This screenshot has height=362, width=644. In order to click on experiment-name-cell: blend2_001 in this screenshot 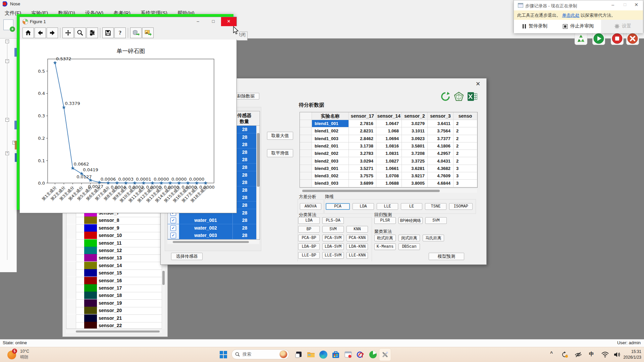, I will do `click(330, 146)`.